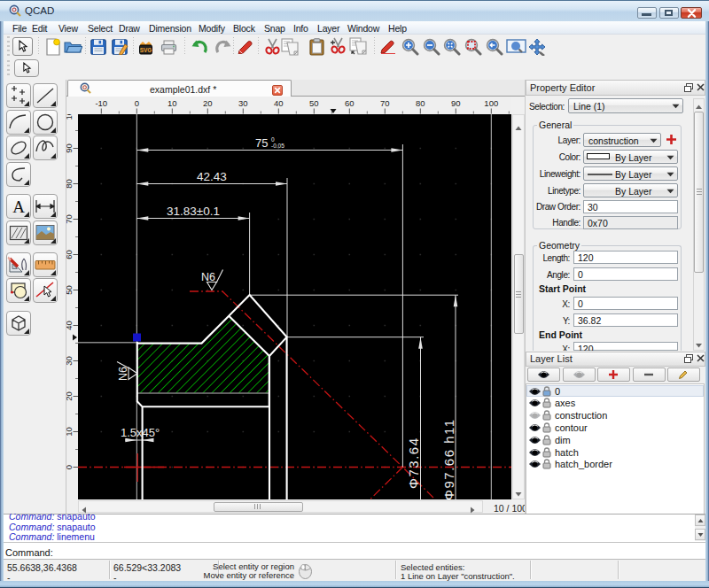  Describe the element at coordinates (413, 462) in the screenshot. I see `svg-text: Φ73.64` at that location.